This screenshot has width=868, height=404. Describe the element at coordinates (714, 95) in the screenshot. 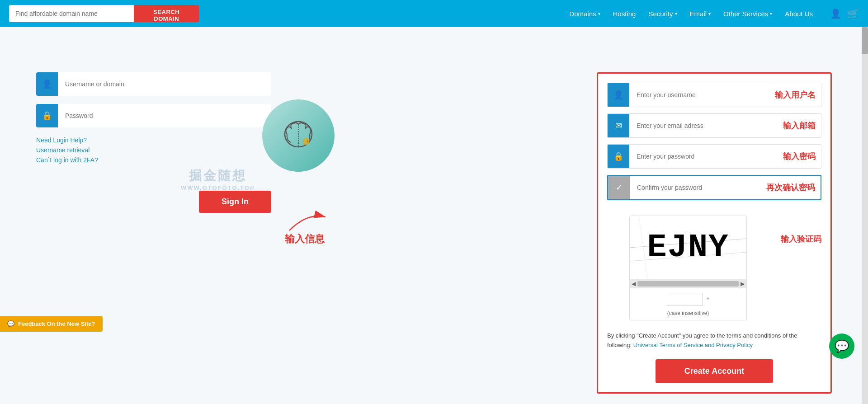

I see `reg-username-row: 👤 输入用户名` at that location.